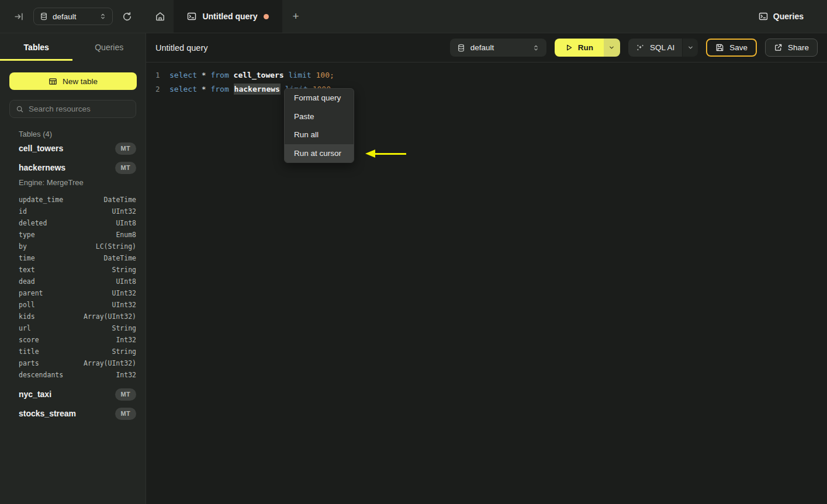  What do you see at coordinates (569, 48) in the screenshot?
I see `play-icon` at bounding box center [569, 48].